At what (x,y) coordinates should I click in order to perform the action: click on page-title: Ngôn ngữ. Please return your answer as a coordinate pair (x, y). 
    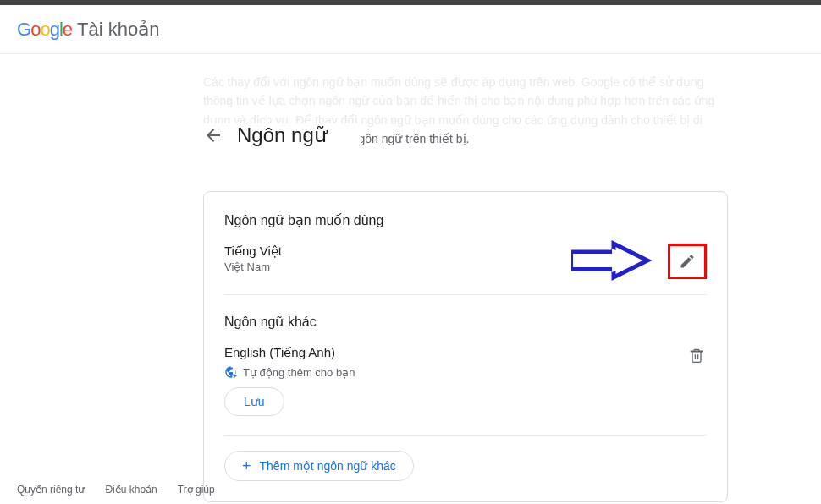
    Looking at the image, I should click on (282, 135).